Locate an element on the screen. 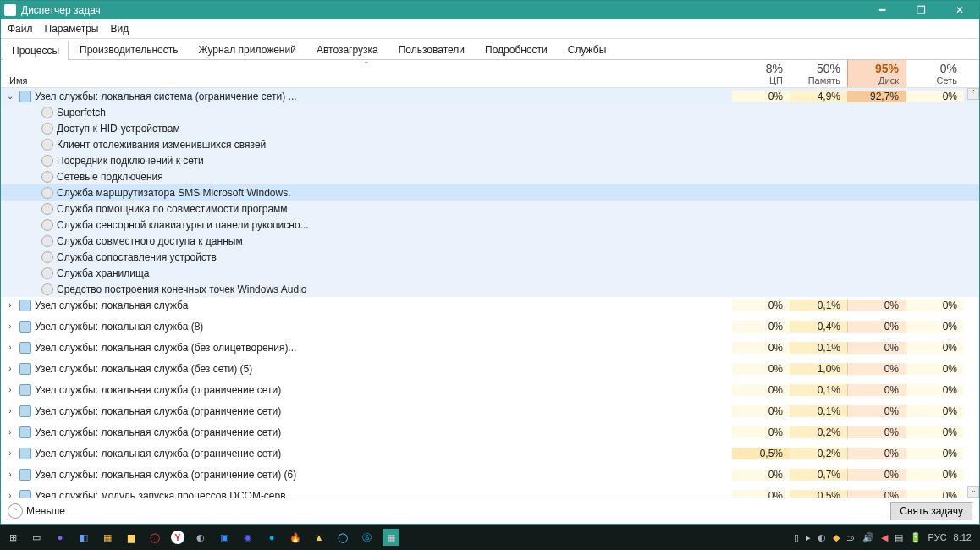 This screenshot has height=550, width=980. process-name: Узел службы: модуль запуска процессов DC… is located at coordinates (164, 494).